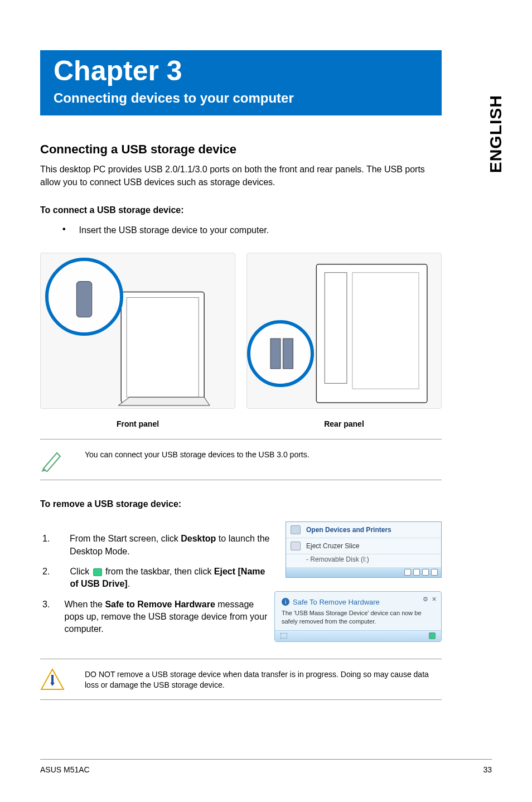 The image size is (532, 802). Describe the element at coordinates (364, 547) in the screenshot. I see `eject-row: Eject Cruzer Slice` at that location.